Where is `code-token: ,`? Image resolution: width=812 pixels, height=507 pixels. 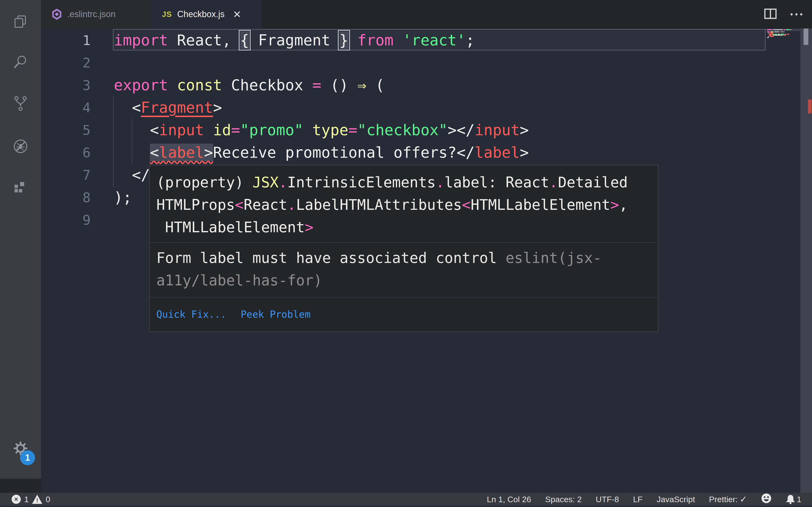 code-token: , is located at coordinates (623, 205).